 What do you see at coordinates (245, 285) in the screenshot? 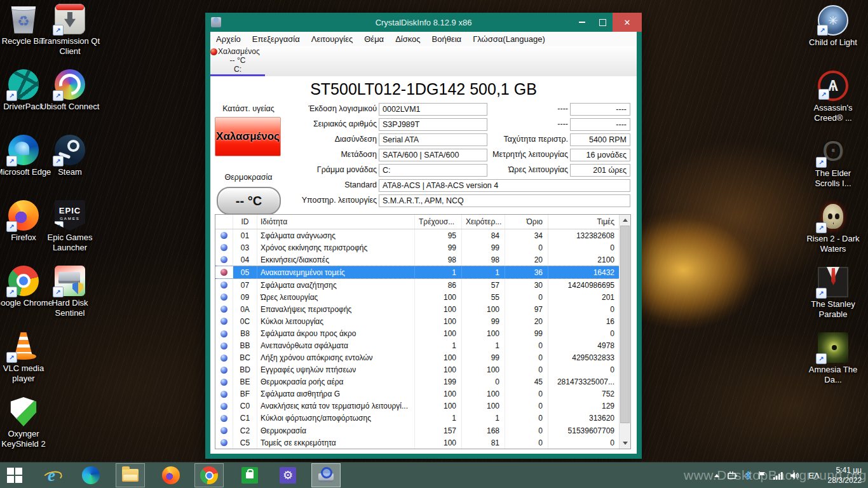
I see `attribute-id-cell: 07` at bounding box center [245, 285].